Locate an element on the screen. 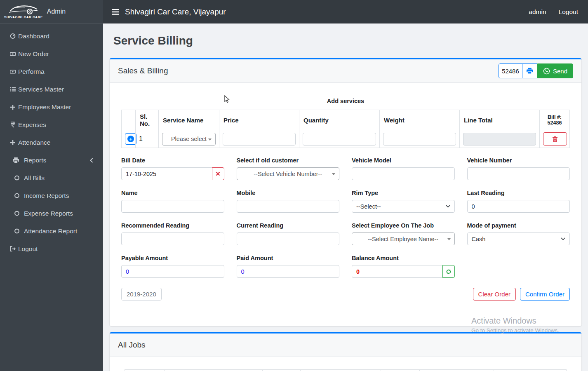 The height and width of the screenshot is (371, 588). clear-date-button is located at coordinates (218, 174).